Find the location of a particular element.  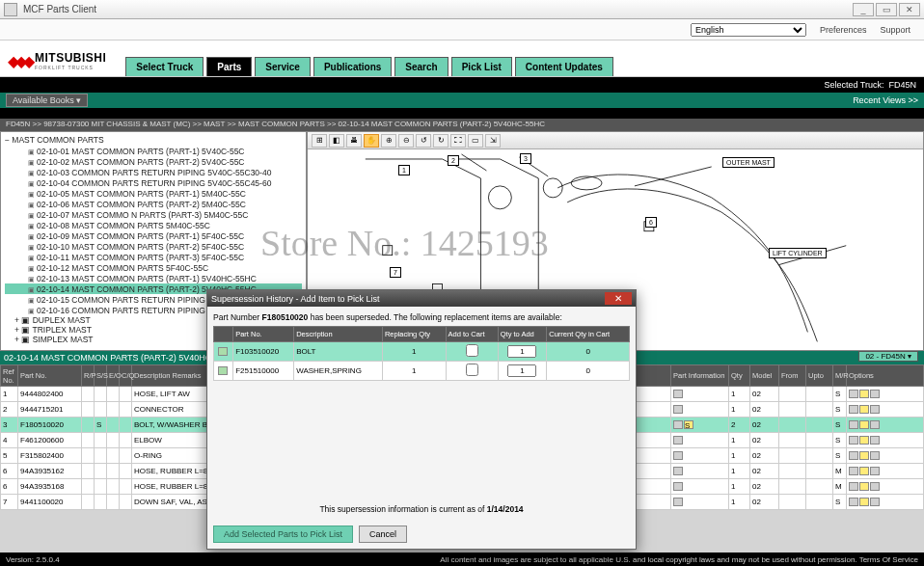

column-header: C/Q is located at coordinates (125, 376).